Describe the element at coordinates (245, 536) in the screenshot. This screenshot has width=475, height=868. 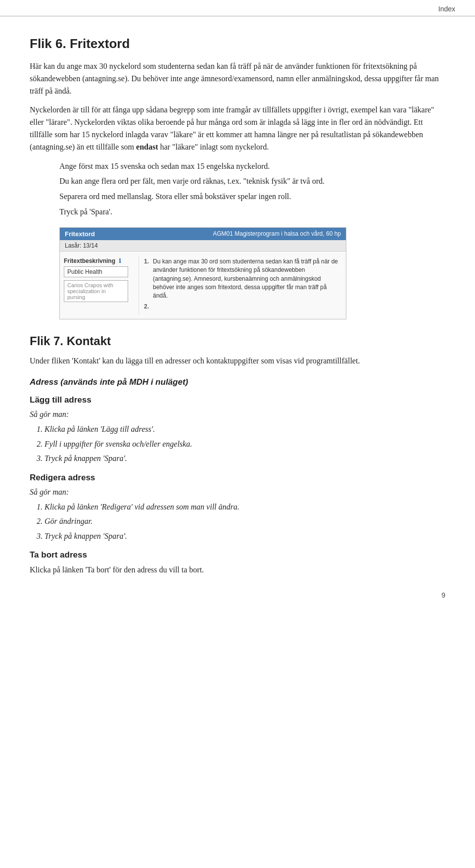
I see `flik7-edit-step-3: Tryck på knappen 'Spara'.` at that location.